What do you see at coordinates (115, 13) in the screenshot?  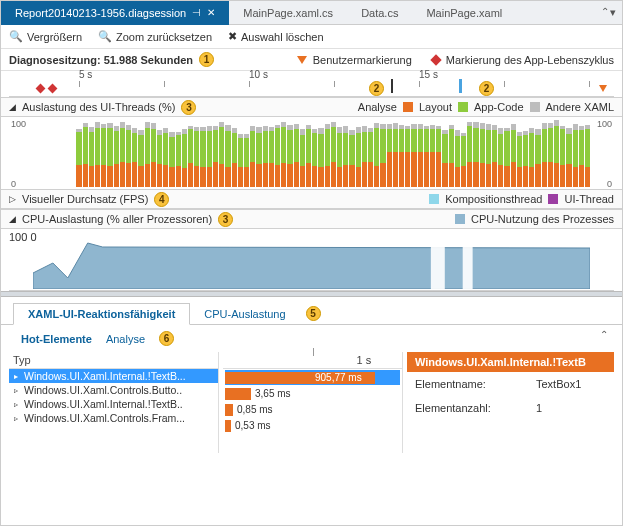 I see `tab-report: Report20140213-1956.diagsession ⊣ ✕` at bounding box center [115, 13].